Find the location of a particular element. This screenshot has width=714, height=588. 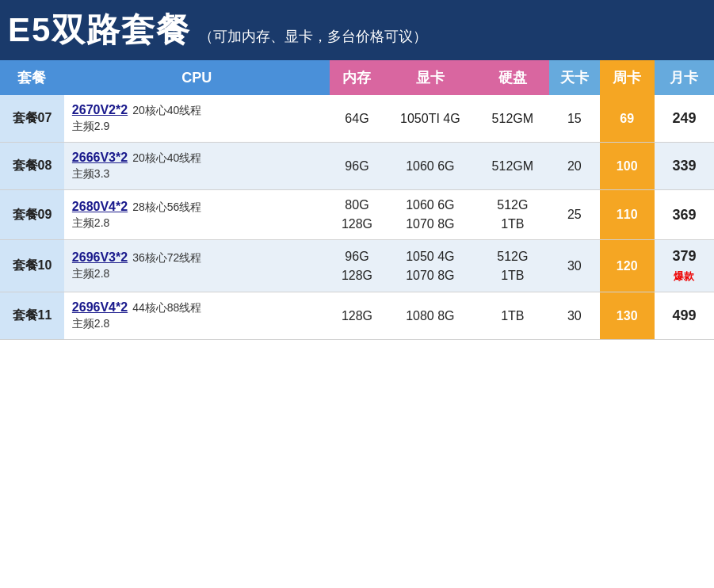

cell-mem: 128G is located at coordinates (357, 316).